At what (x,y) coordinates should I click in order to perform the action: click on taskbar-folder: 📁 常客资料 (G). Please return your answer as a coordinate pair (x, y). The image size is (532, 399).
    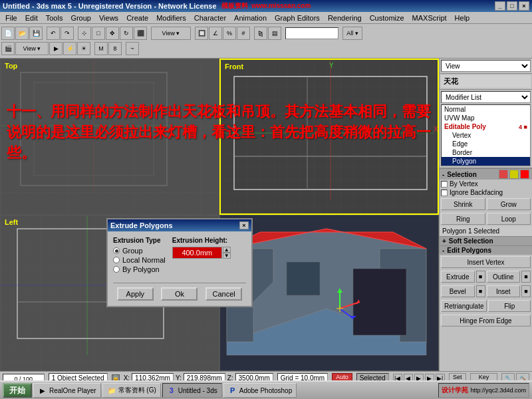
    Looking at the image, I should click on (132, 390).